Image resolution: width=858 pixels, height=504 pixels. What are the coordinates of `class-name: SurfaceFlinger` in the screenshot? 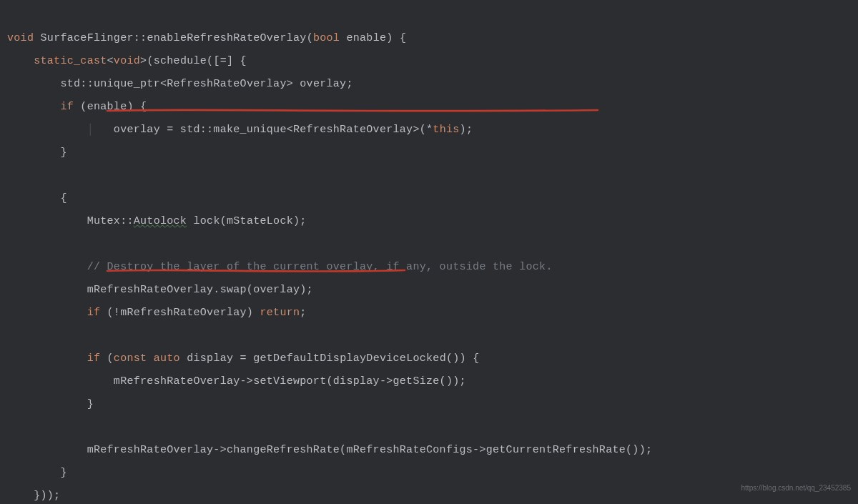 It's located at (87, 39).